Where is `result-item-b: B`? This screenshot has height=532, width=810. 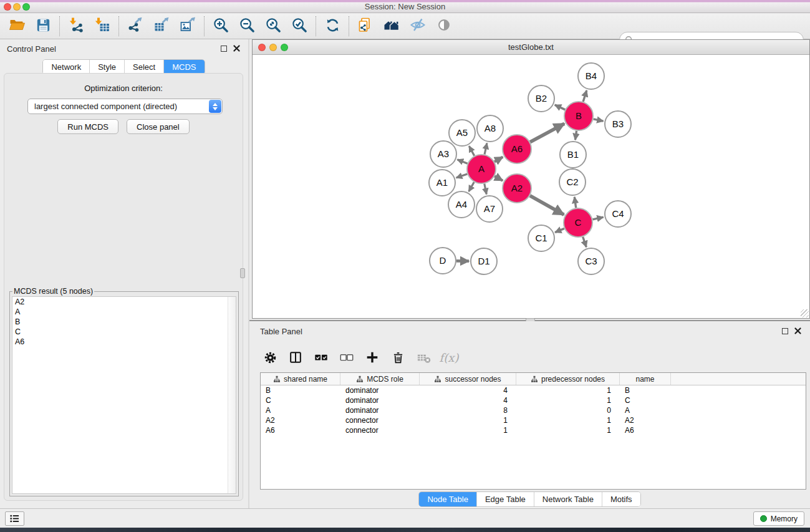
result-item-b: B is located at coordinates (124, 322).